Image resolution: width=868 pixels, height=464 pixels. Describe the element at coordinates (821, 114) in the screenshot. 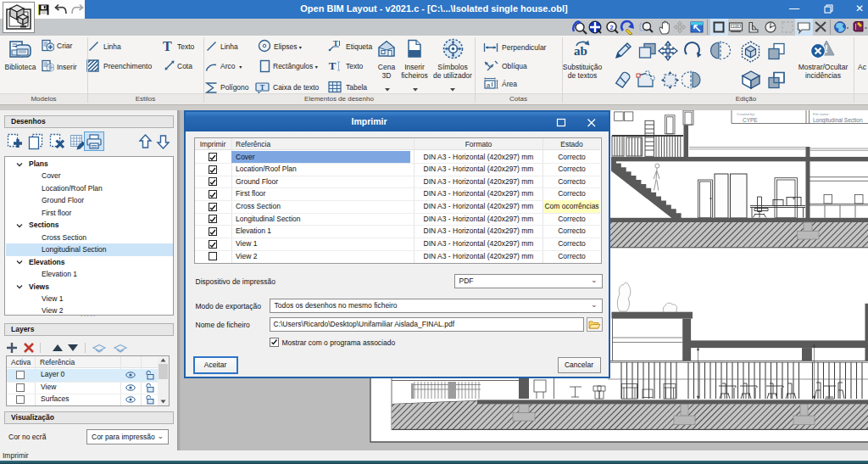

I see `svg-text: File name:` at that location.